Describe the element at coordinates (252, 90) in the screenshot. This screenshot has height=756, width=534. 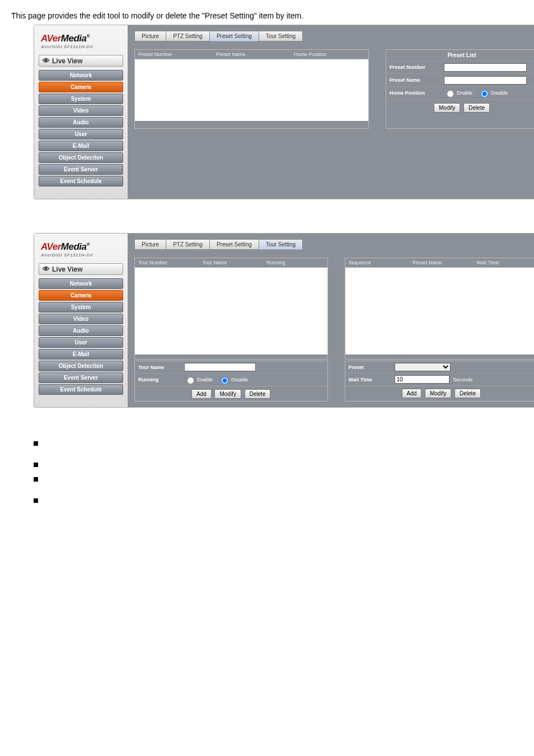
I see `preset-list-body` at that location.